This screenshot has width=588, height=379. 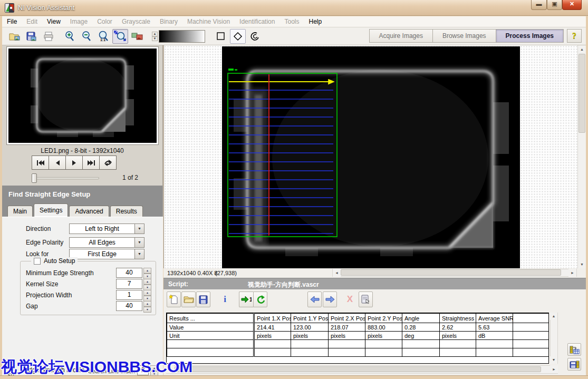 I want to click on previous-image-icon, so click(x=57, y=162).